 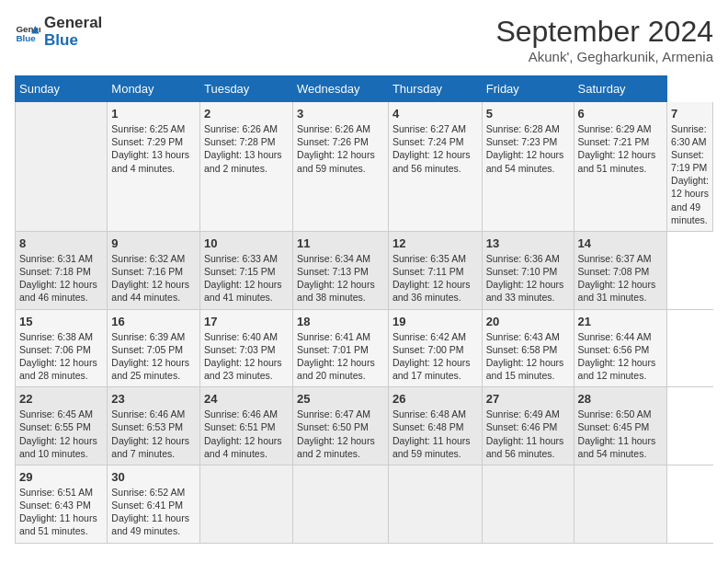 I want to click on col-sunday: Sunday, so click(x=62, y=89).